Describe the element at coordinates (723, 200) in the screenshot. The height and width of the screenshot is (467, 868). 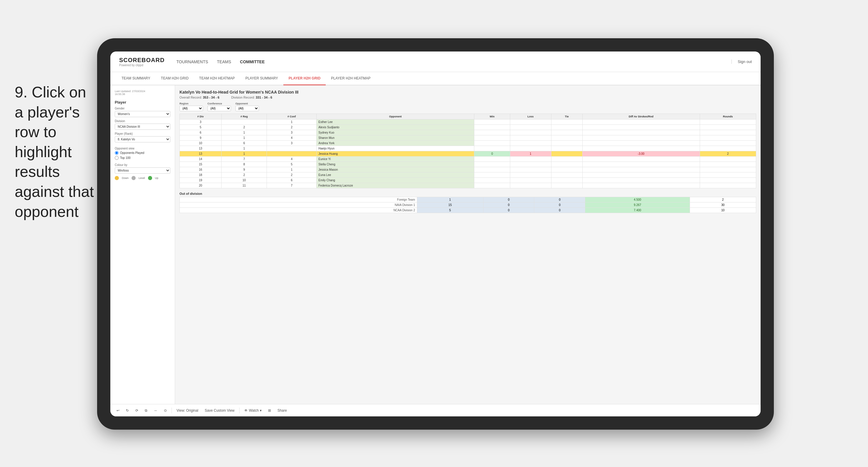
I see `out-cell-rounds: 2` at that location.